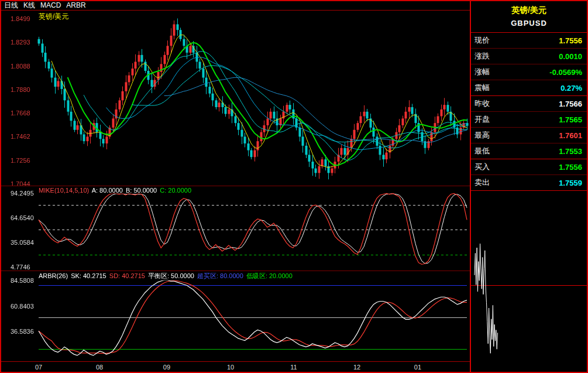  I want to click on quote-value-prev-close: 1.7566, so click(570, 104).